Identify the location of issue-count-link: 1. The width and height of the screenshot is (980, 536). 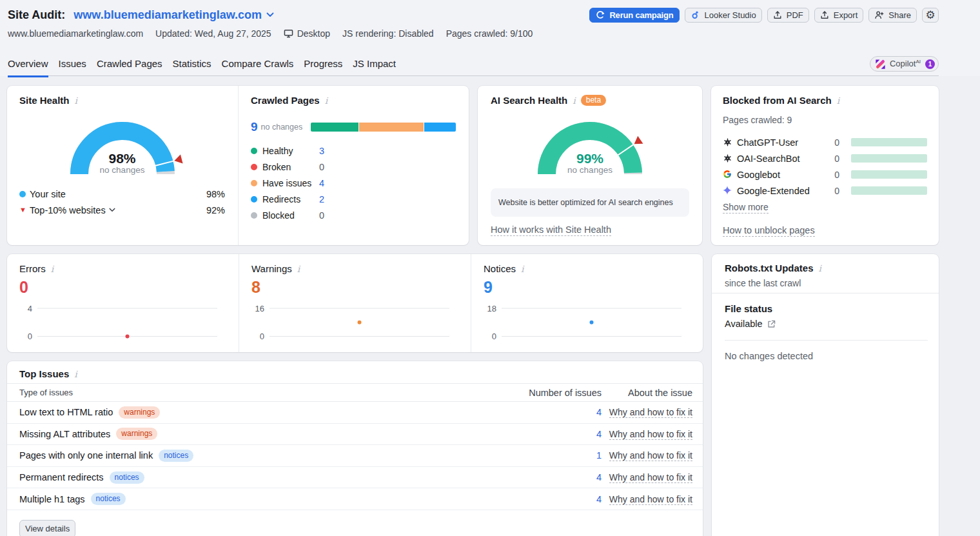
(599, 455).